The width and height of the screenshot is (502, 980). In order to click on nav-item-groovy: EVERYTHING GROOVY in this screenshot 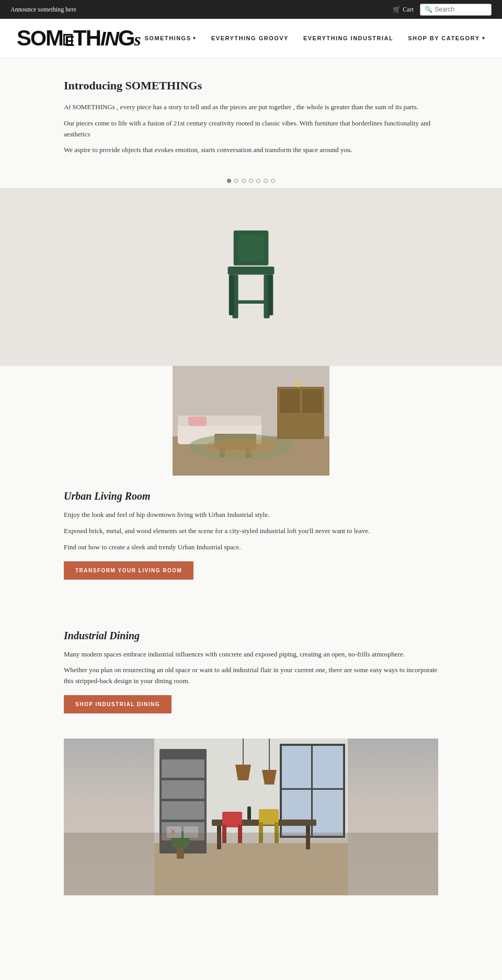, I will do `click(250, 38)`.